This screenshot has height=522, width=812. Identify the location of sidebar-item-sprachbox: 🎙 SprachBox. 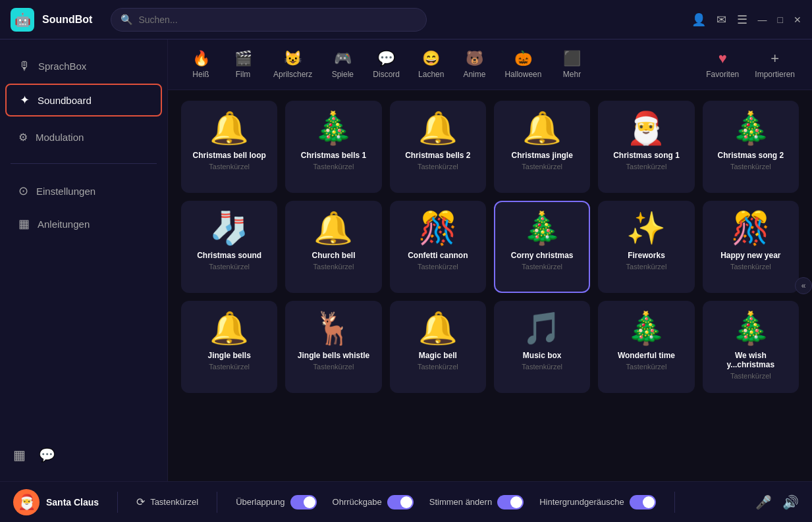
(84, 66).